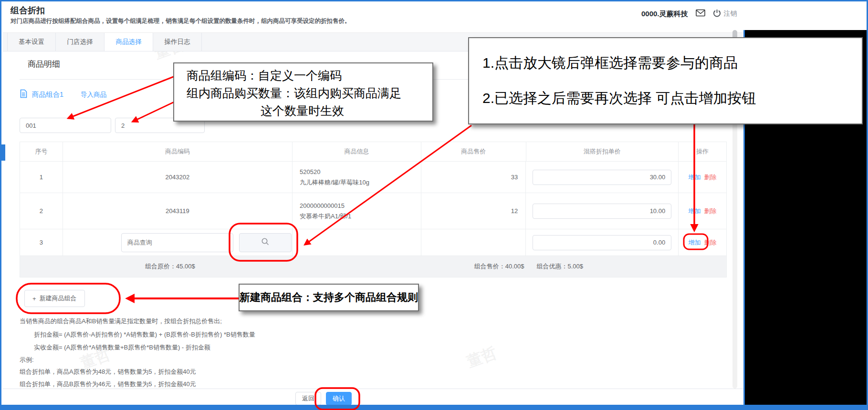 This screenshot has width=868, height=410. Describe the element at coordinates (3, 153) in the screenshot. I see `left-edge-marker` at that location.